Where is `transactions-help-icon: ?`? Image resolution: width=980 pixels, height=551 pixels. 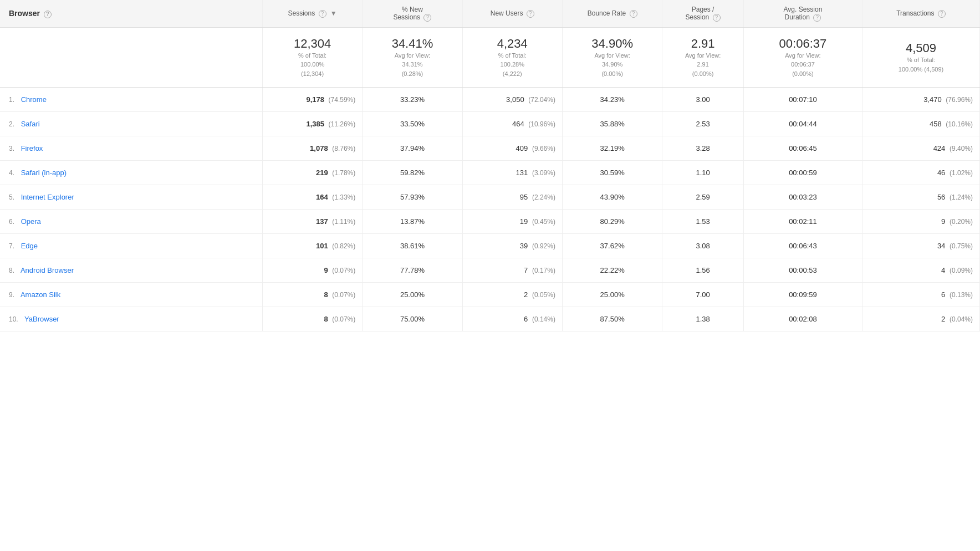 transactions-help-icon: ? is located at coordinates (942, 14).